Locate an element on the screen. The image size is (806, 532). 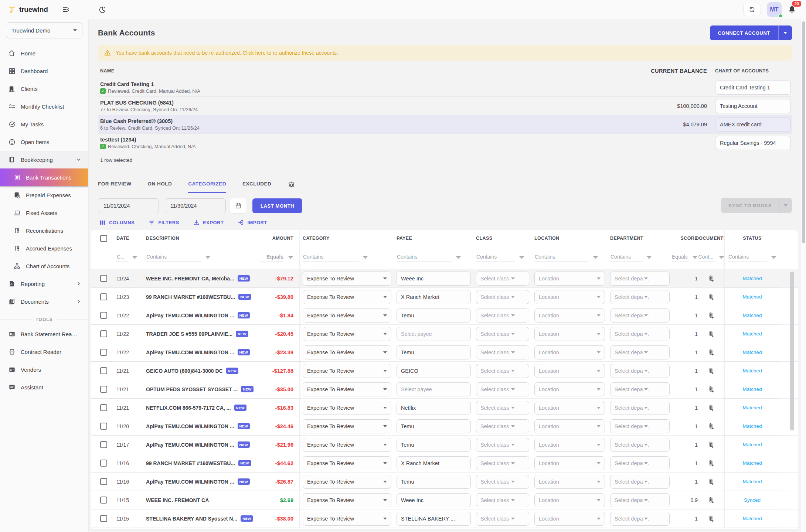
payee-filter-input: Contains is located at coordinates (424, 258).